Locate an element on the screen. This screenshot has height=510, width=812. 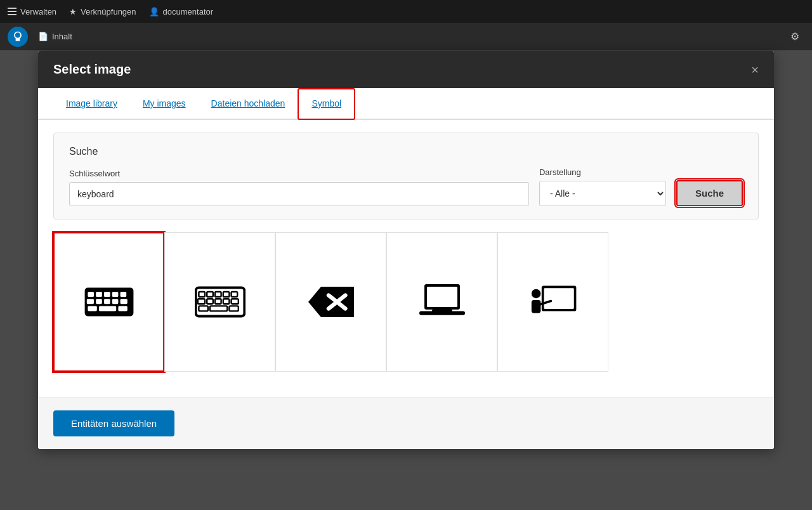
settings-icon: ⚙ is located at coordinates (795, 37).